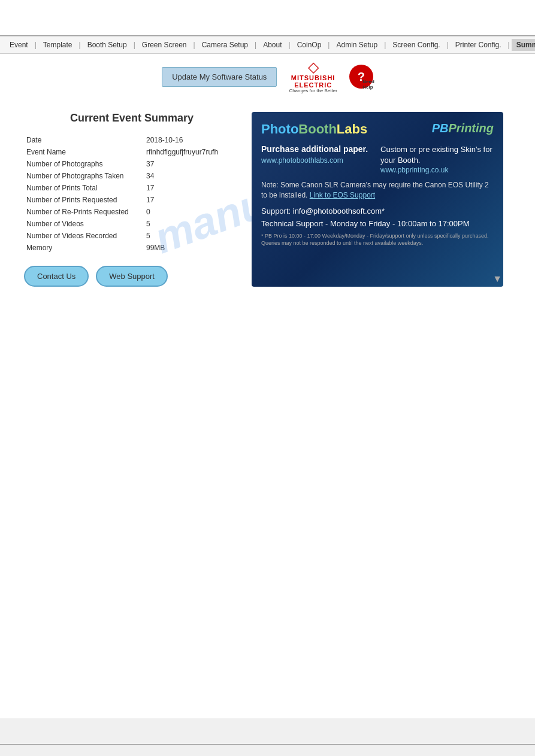 The image size is (535, 756). Describe the element at coordinates (192, 140) in the screenshot. I see `row-value: 2018-10-16` at that location.